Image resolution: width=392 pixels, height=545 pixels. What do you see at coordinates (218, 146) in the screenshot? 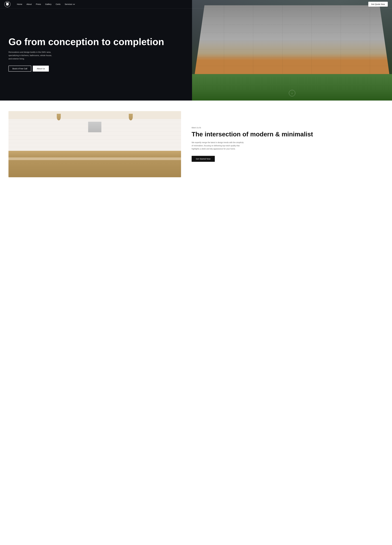
I see `intersection-body: We expertly merge the latest in design t…` at bounding box center [218, 146].